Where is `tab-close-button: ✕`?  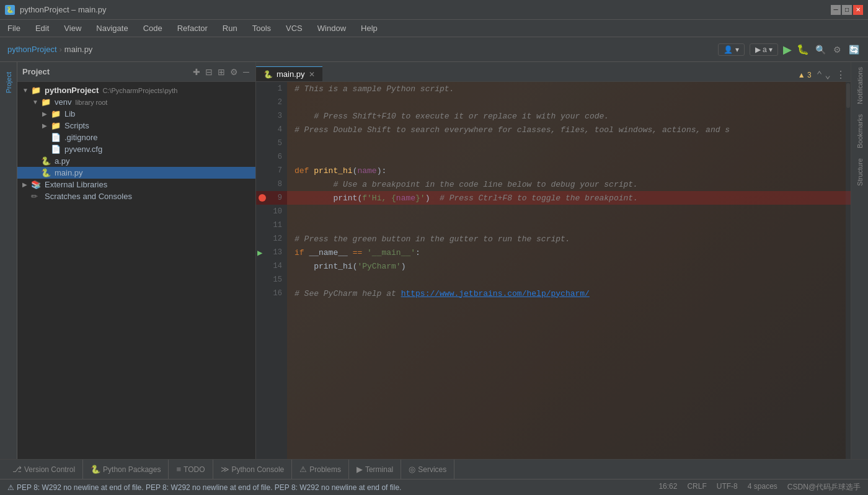 tab-close-button: ✕ is located at coordinates (312, 74).